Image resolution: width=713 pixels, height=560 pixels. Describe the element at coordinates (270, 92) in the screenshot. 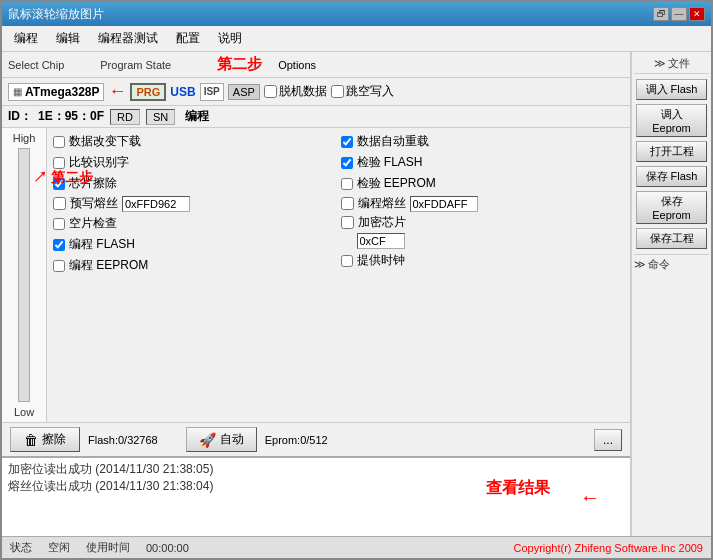

I see `unlock-checkbox` at that location.